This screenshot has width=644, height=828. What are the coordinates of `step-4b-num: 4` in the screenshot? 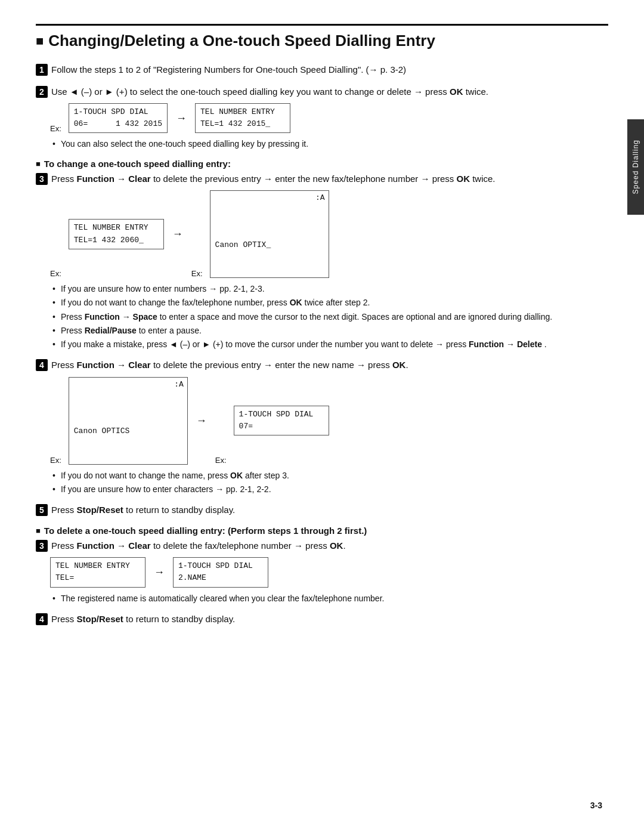 It's located at (42, 619).